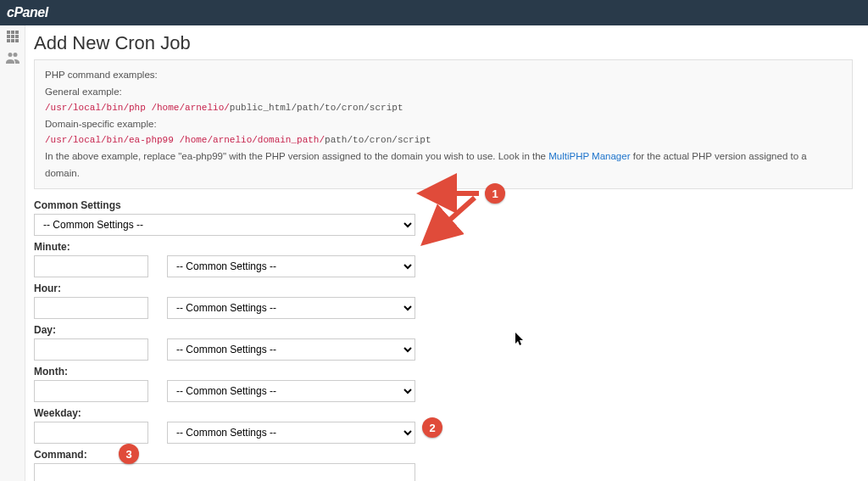  Describe the element at coordinates (434, 13) in the screenshot. I see `top-bar: cPanel` at that location.